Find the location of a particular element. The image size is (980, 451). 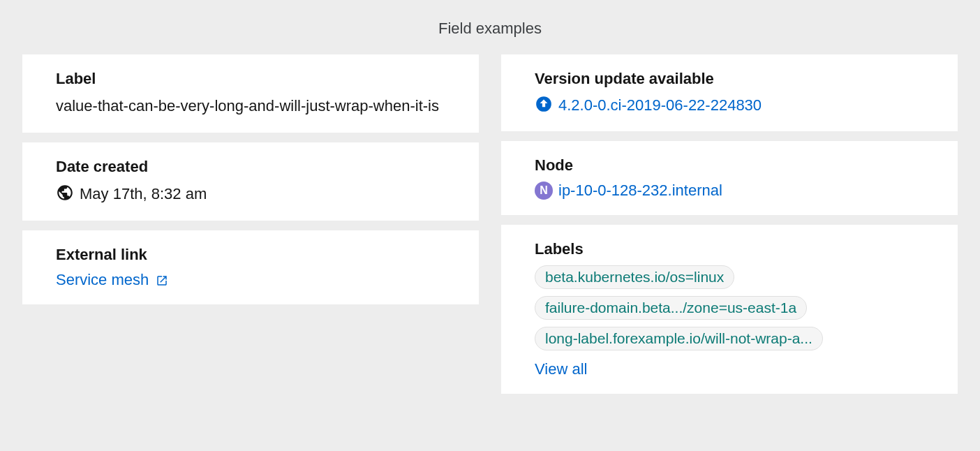

date-created-header: Date created is located at coordinates (251, 167).